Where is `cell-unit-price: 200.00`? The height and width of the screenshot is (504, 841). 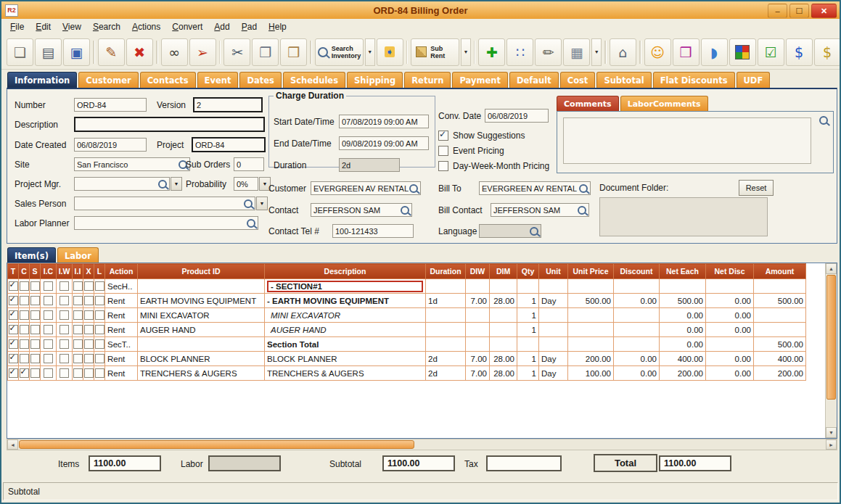 cell-unit-price: 200.00 is located at coordinates (591, 359).